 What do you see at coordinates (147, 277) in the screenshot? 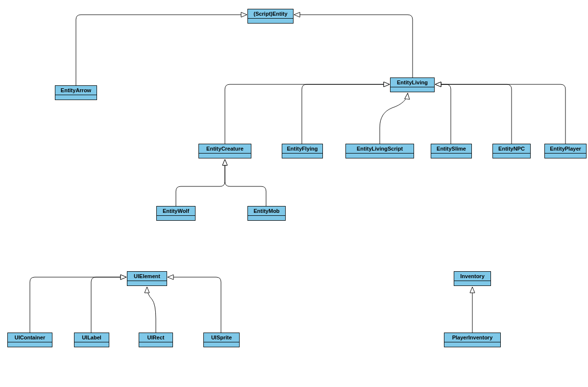
I see `class-title: UIElement` at bounding box center [147, 277].